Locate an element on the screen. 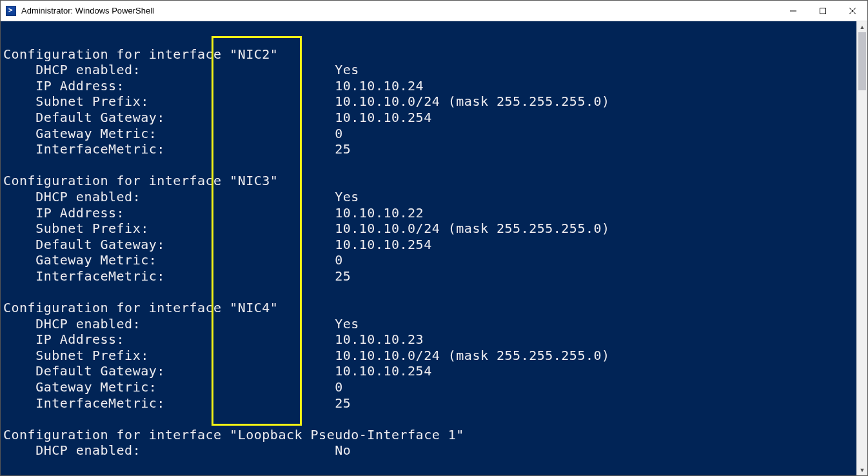 This screenshot has height=476, width=868. close-button is located at coordinates (853, 11).